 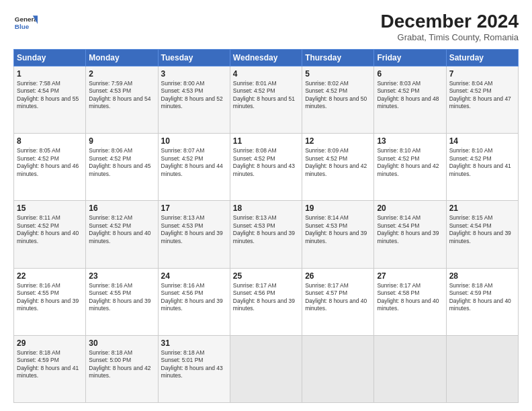 What do you see at coordinates (266, 141) in the screenshot?
I see `day-number: 11` at bounding box center [266, 141].